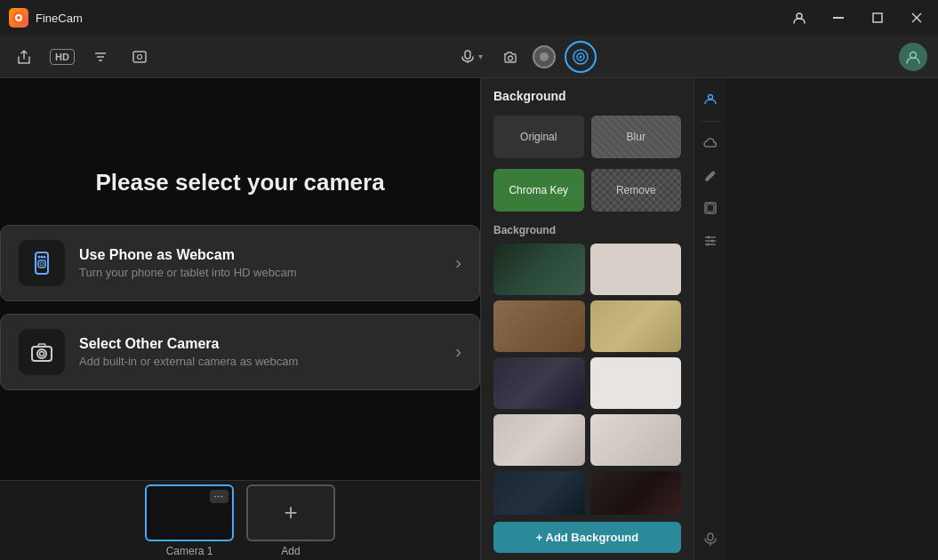 This screenshot has width=938, height=560. I want to click on phone-icon, so click(42, 263).